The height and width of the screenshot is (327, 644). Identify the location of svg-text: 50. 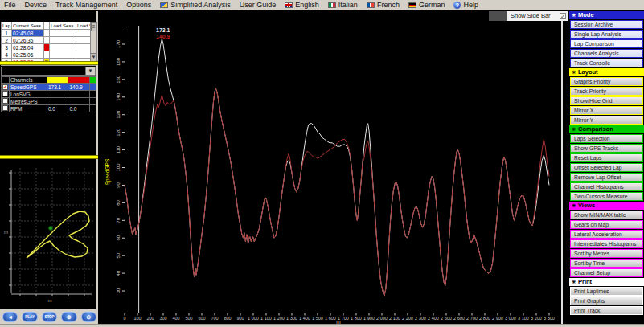
(118, 255).